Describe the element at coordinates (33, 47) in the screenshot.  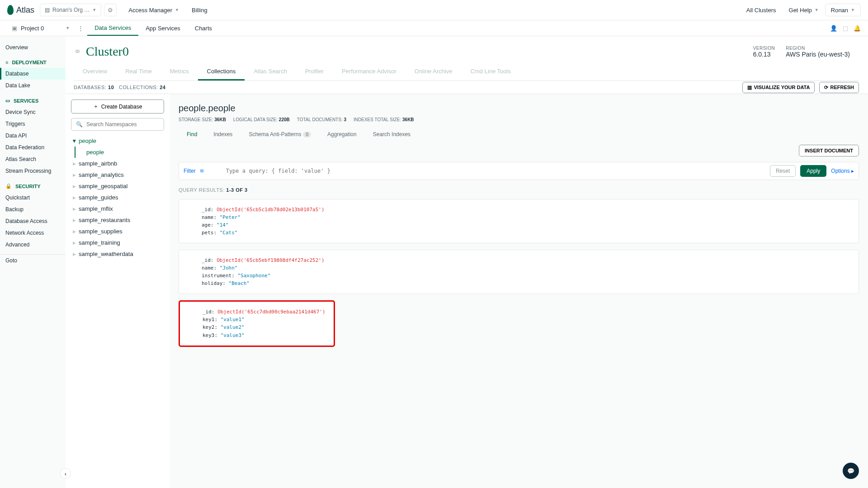
I see `sidebar-item-overview: Overview` at that location.